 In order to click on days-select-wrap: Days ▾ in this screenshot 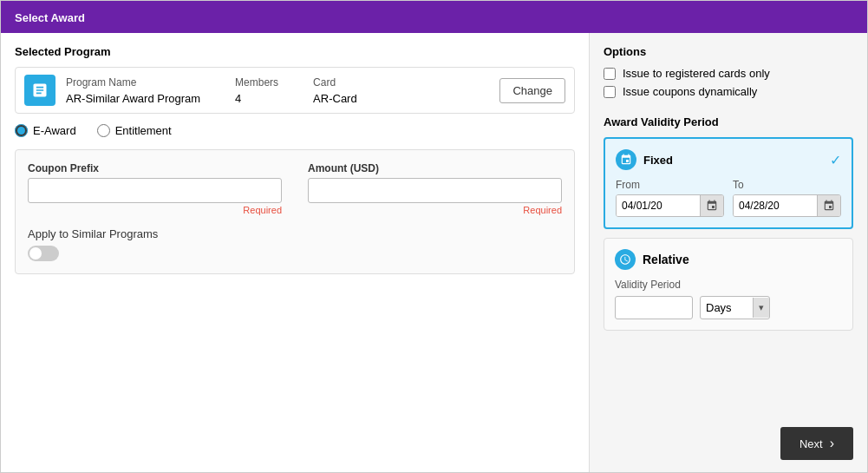, I will do `click(735, 307)`.